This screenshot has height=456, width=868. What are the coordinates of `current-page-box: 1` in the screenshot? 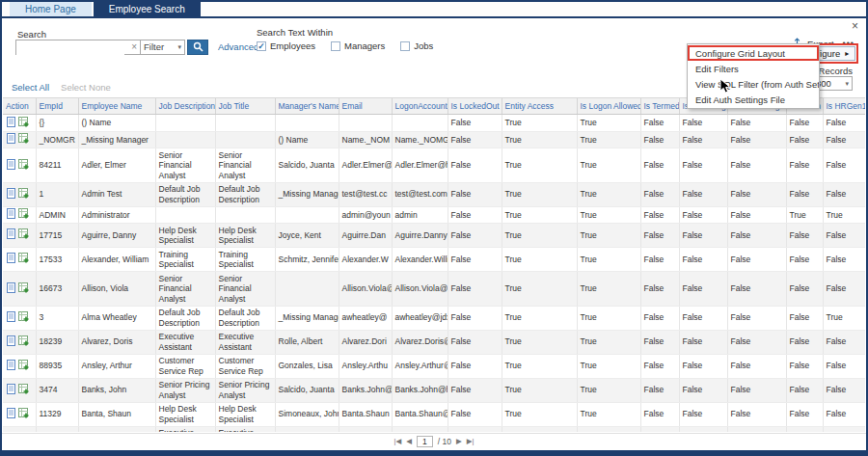 It's located at (424, 442).